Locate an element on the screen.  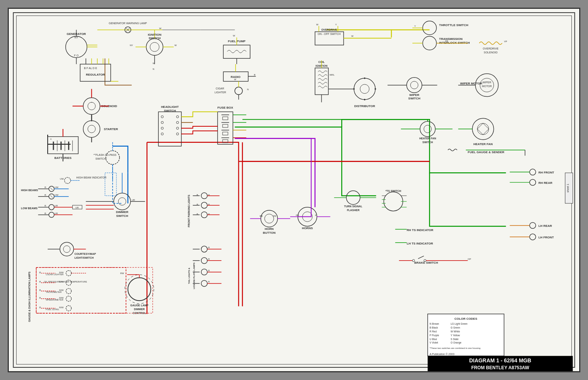
svg-text: P is located at coordinates (316, 215).